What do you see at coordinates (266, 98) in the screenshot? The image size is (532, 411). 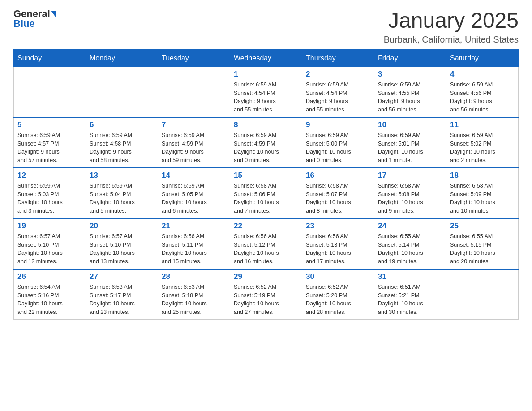 I see `day-info: Sunrise: 6:59 AM Sunset: 4:54 PM Dayligh…` at bounding box center [266, 98].